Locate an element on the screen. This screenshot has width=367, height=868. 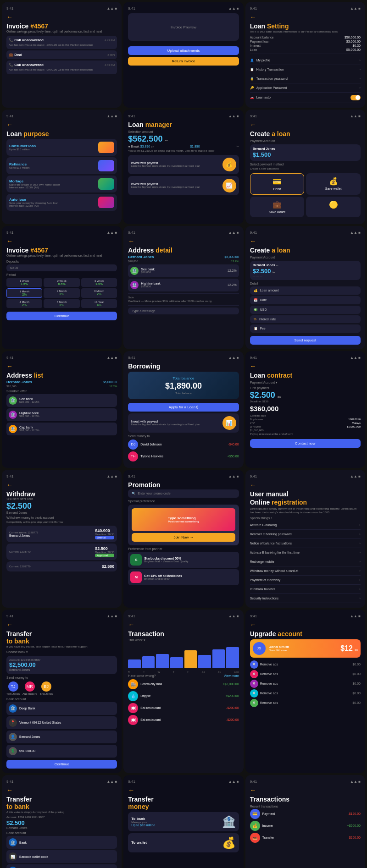
refinance-loan: Refinance Up to $15 million is located at coordinates (61, 166).